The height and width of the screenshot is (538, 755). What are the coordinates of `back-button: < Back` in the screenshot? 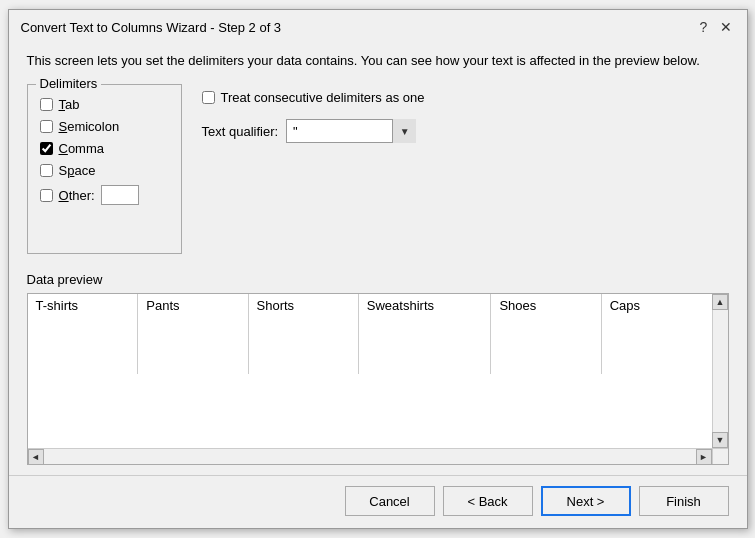 It's located at (488, 501).